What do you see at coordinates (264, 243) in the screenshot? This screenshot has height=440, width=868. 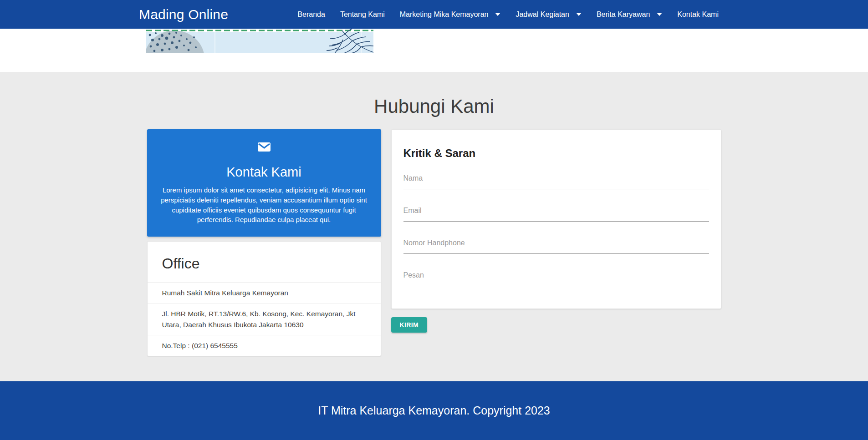 I see `left-column: Kontak Kami Lorem ipsum dolor sit amet c…` at bounding box center [264, 243].